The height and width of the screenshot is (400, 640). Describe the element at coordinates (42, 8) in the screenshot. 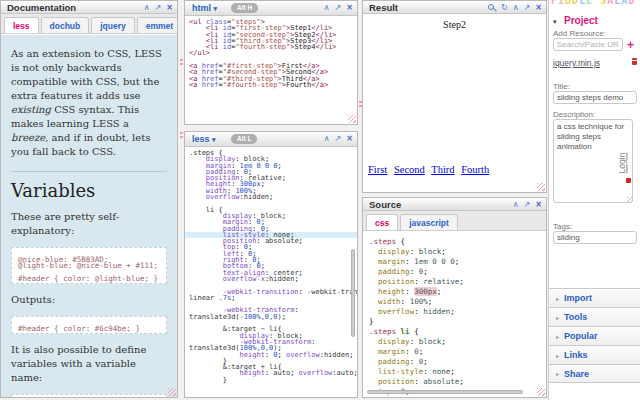

I see `documentation-title: Documentation` at that location.